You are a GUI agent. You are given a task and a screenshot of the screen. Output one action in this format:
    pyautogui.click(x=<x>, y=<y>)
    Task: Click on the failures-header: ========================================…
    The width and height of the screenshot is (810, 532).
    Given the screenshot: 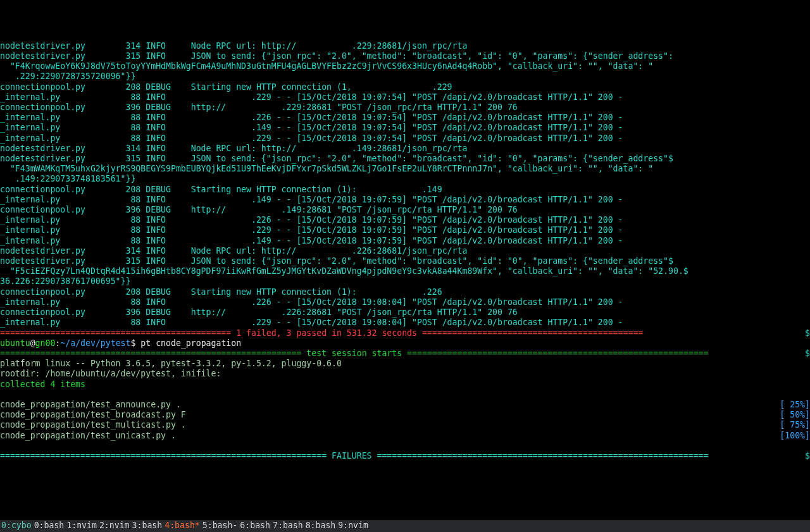 What is the action you would take?
    pyautogui.click(x=405, y=456)
    